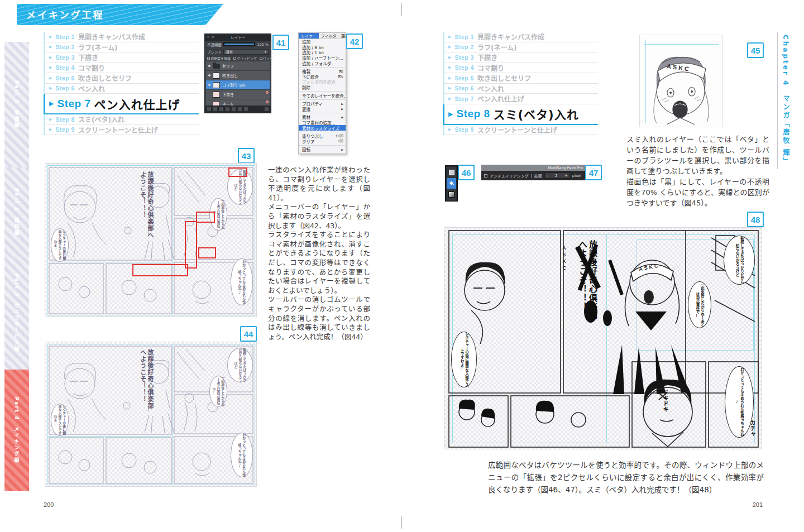  What do you see at coordinates (451, 183) in the screenshot?
I see `bucket-icon` at bounding box center [451, 183].